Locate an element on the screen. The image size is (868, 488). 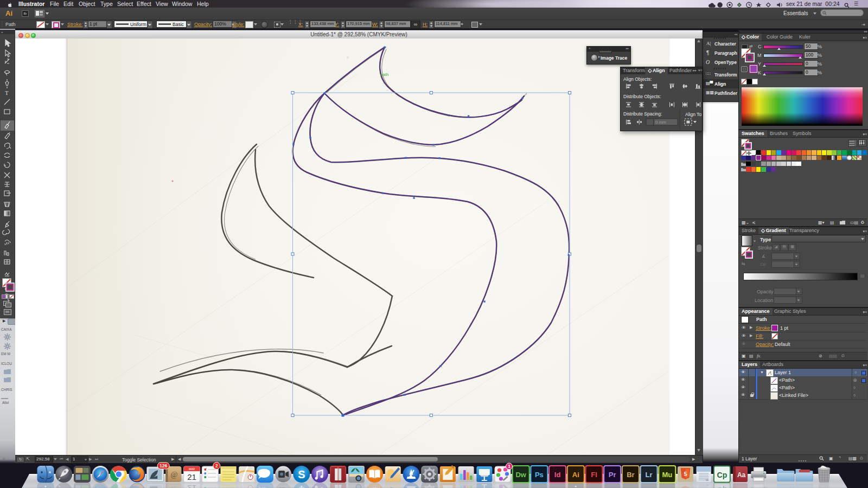
svg-text: Lr is located at coordinates (649, 475).